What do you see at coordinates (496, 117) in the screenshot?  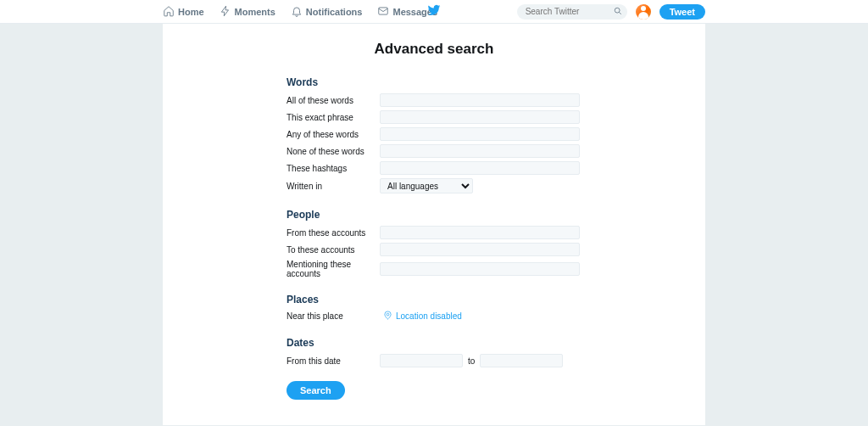 I see `row-exact-phrase: This exact phrase` at bounding box center [496, 117].